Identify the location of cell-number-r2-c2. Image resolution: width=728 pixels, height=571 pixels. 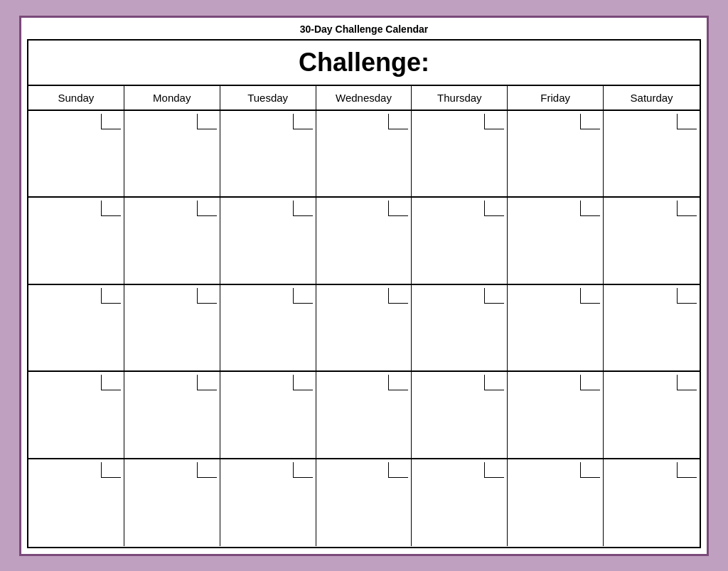
(207, 208).